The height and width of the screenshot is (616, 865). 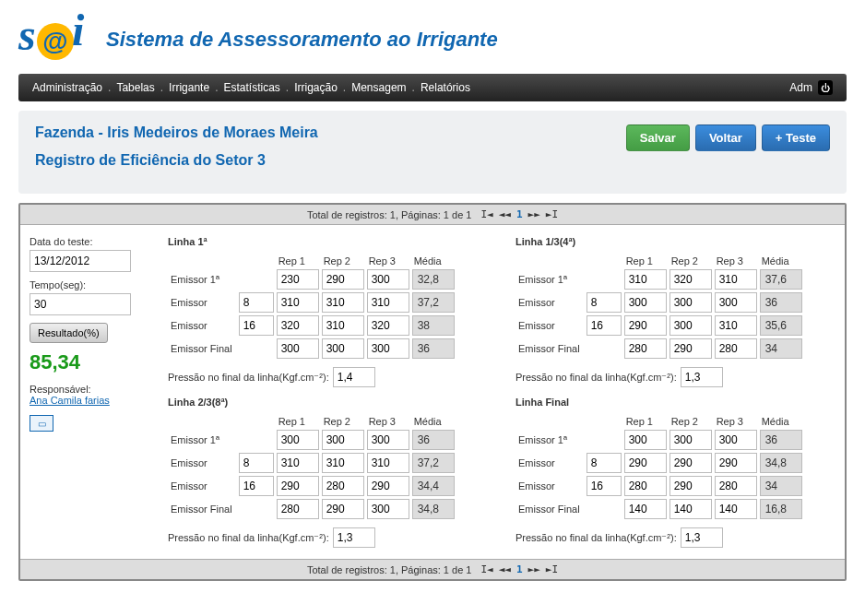 I want to click on time-input, so click(x=80, y=304).